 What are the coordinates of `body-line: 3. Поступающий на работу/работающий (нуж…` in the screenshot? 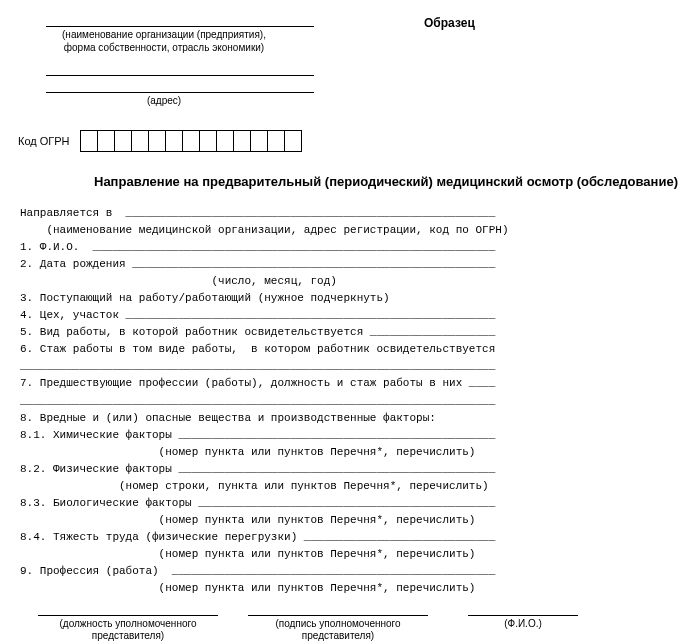 It's located at (205, 298).